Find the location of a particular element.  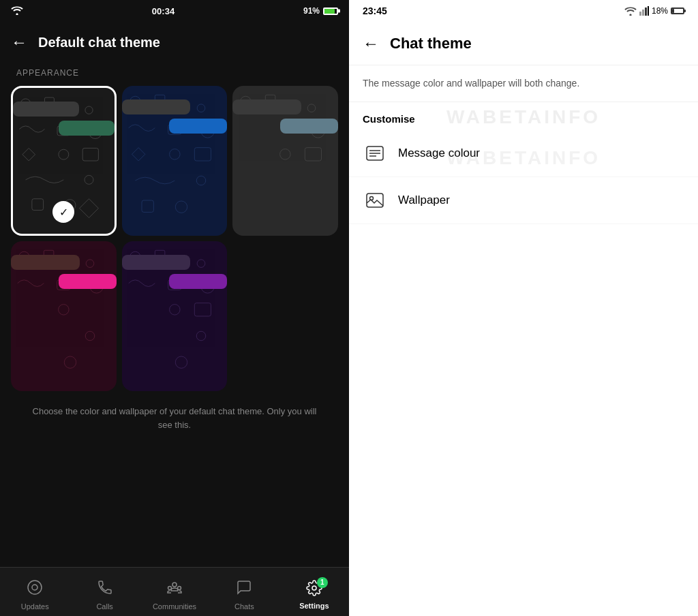

right-signal-icon is located at coordinates (644, 11).